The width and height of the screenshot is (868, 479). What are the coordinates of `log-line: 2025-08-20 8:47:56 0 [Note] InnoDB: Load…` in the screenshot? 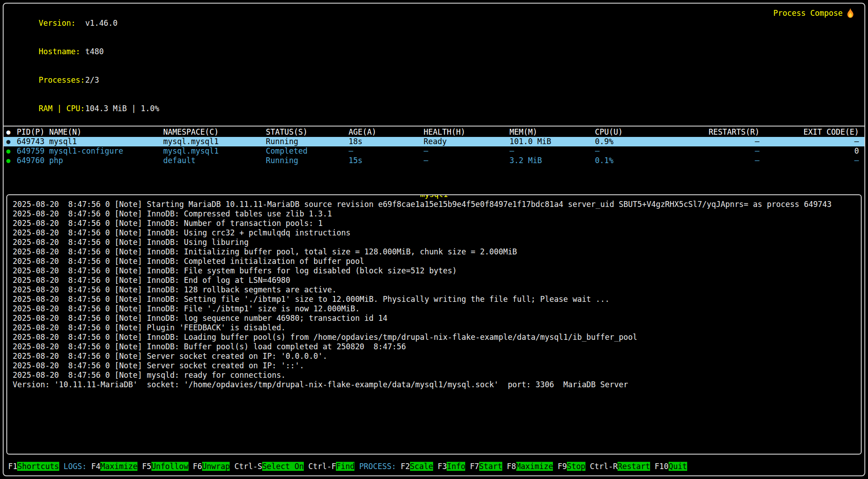 It's located at (434, 337).